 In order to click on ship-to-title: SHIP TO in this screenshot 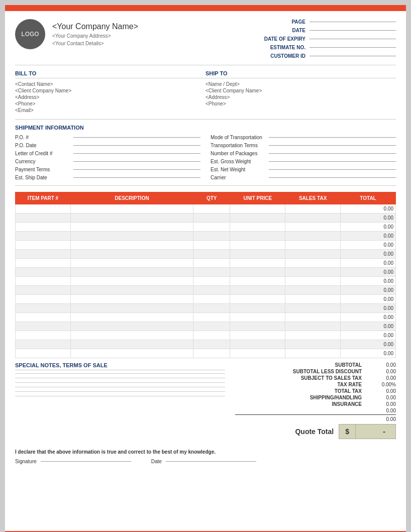, I will do `click(300, 74)`.